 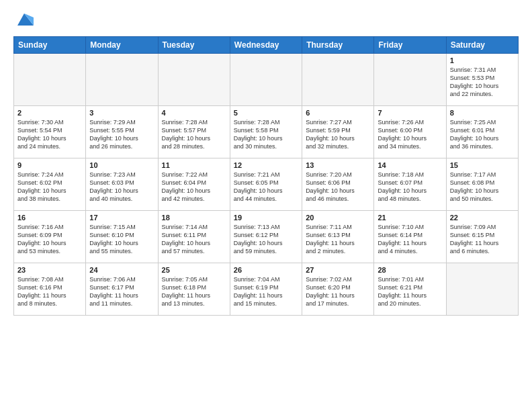 What do you see at coordinates (50, 165) in the screenshot?
I see `day-number: 9` at bounding box center [50, 165].